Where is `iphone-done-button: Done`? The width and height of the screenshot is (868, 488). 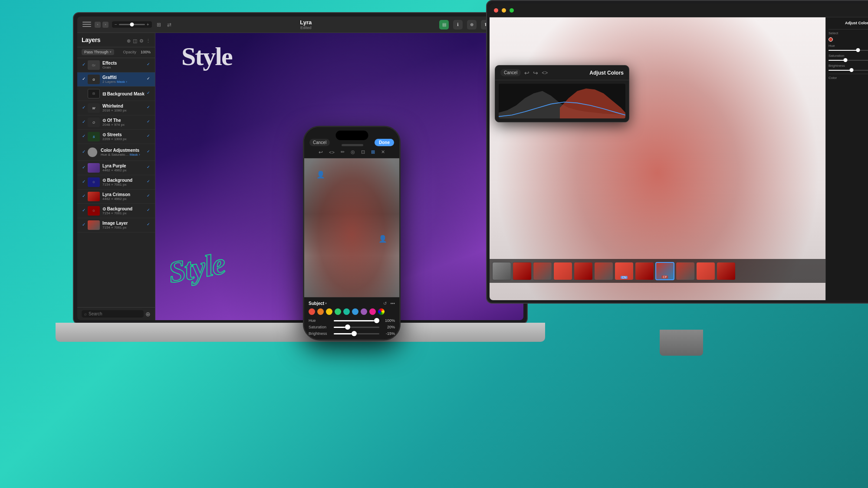 iphone-done-button: Done is located at coordinates (385, 142).